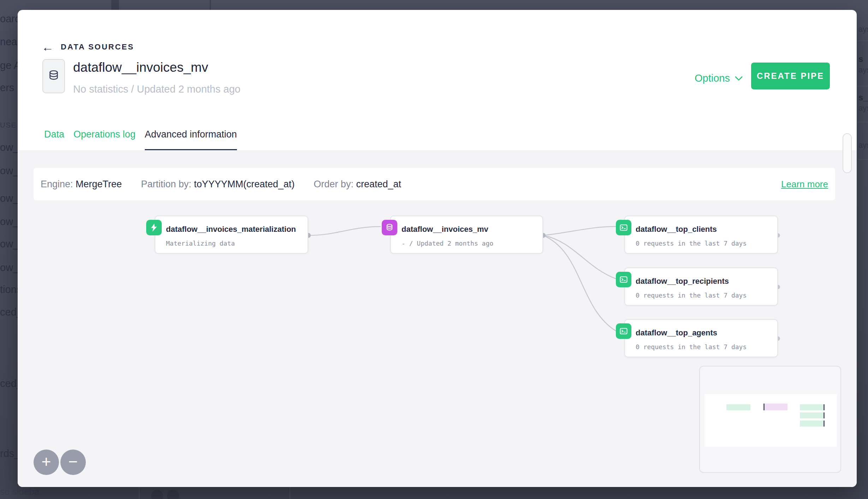 This screenshot has height=499, width=868. Describe the element at coordinates (10, 454) in the screenshot. I see `bg-text-fragment: rds_` at that location.